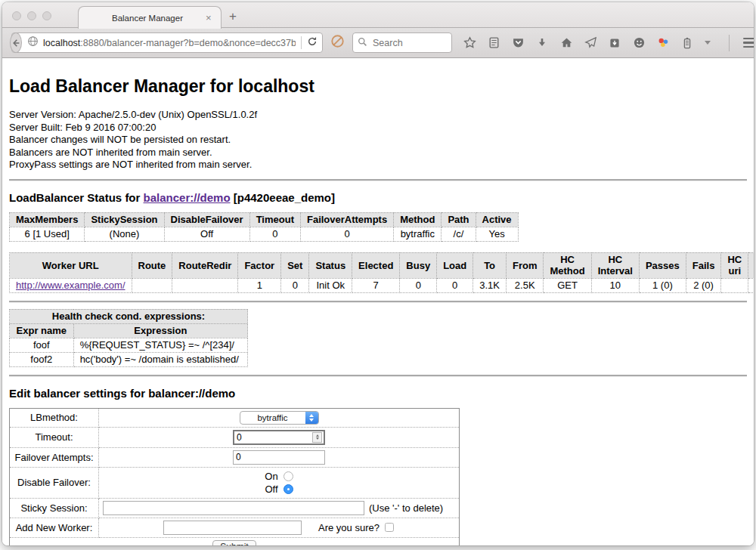  I want to click on tab-title: Balancer Manager, so click(142, 18).